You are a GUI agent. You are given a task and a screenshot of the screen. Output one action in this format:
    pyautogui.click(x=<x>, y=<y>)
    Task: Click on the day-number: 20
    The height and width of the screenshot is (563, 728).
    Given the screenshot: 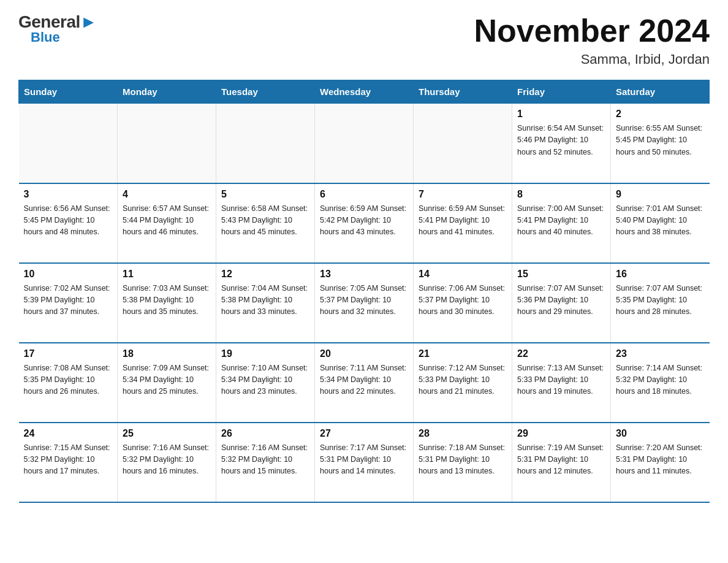 What is the action you would take?
    pyautogui.click(x=364, y=354)
    